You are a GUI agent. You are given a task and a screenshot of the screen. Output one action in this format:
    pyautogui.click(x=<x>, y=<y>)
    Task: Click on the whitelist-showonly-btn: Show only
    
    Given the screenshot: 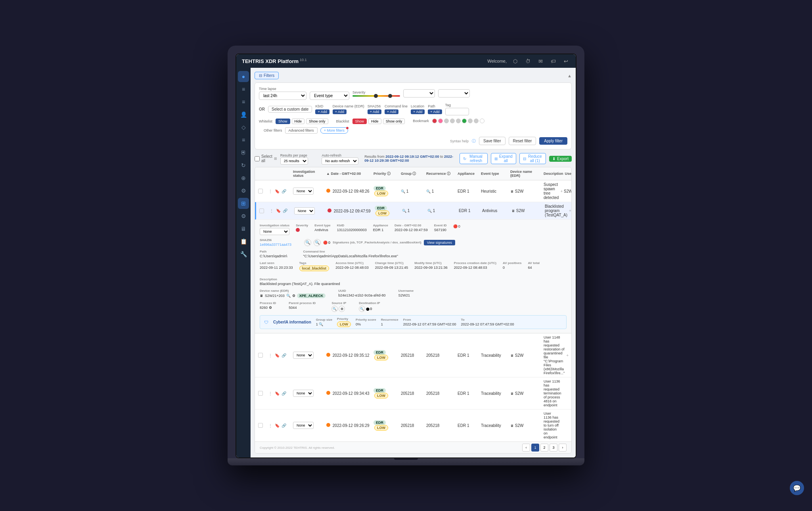 What is the action you would take?
    pyautogui.click(x=317, y=121)
    